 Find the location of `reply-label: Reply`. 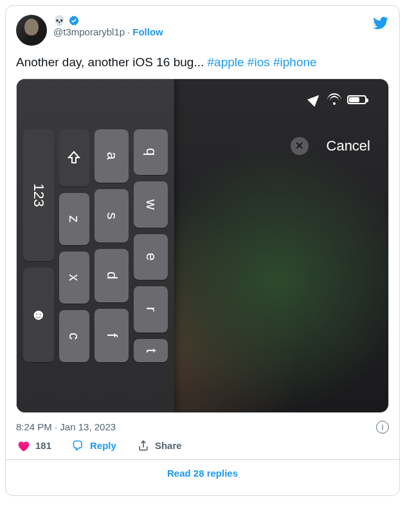

reply-label: Reply is located at coordinates (103, 445).